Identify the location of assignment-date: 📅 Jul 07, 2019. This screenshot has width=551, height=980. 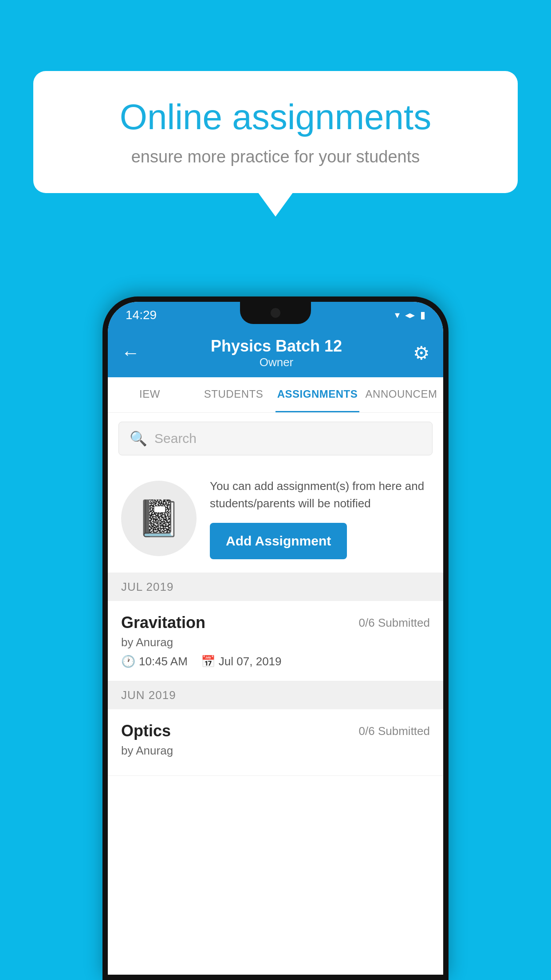
(241, 661).